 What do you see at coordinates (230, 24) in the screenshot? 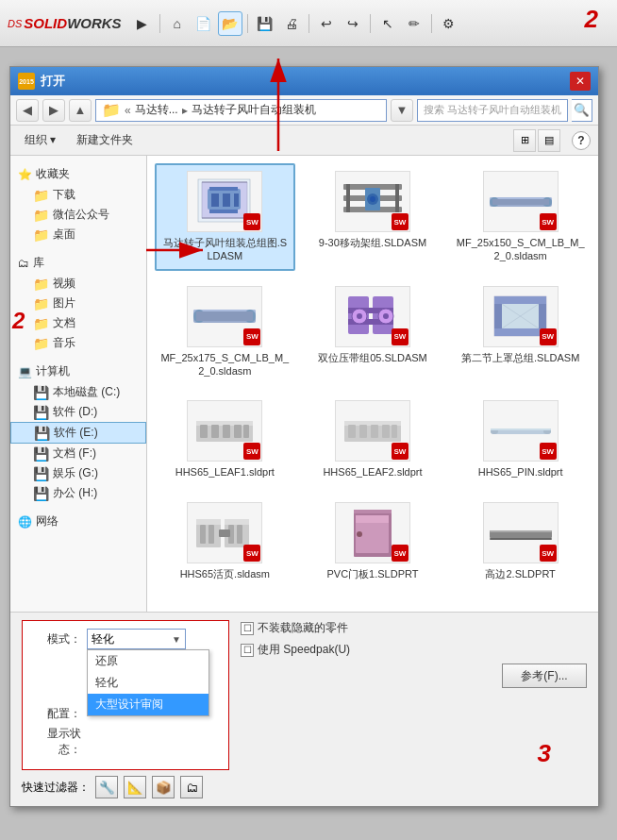
I see `open-btn: 📂` at bounding box center [230, 24].